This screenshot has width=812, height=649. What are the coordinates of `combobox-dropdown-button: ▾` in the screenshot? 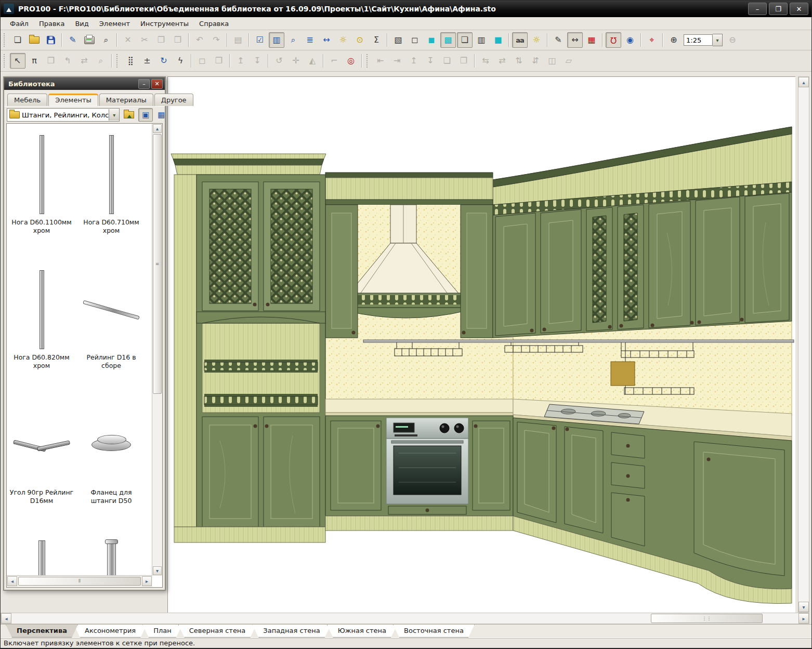 It's located at (114, 115).